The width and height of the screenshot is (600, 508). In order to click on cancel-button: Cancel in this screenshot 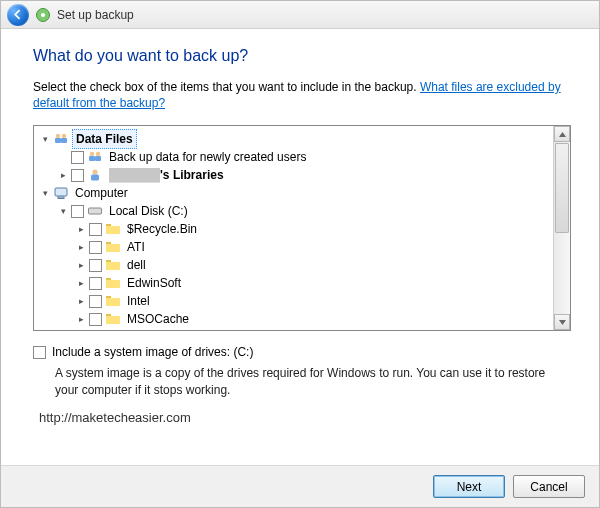, I will do `click(549, 486)`.